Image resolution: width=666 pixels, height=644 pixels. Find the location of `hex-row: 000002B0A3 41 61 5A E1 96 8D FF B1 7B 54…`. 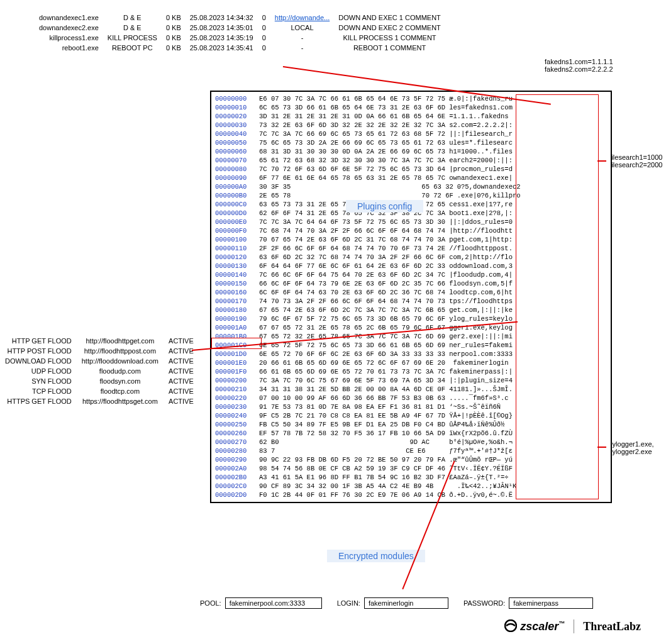

hex-row: 000002B0A3 41 61 5A E1 96 8D FF B1 7B 54… is located at coordinates (411, 477).